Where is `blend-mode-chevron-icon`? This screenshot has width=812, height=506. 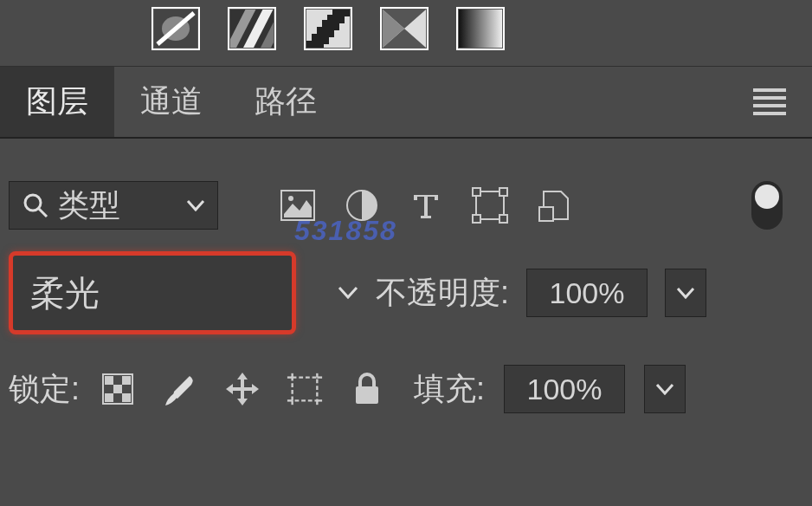
blend-mode-chevron-icon is located at coordinates (348, 293).